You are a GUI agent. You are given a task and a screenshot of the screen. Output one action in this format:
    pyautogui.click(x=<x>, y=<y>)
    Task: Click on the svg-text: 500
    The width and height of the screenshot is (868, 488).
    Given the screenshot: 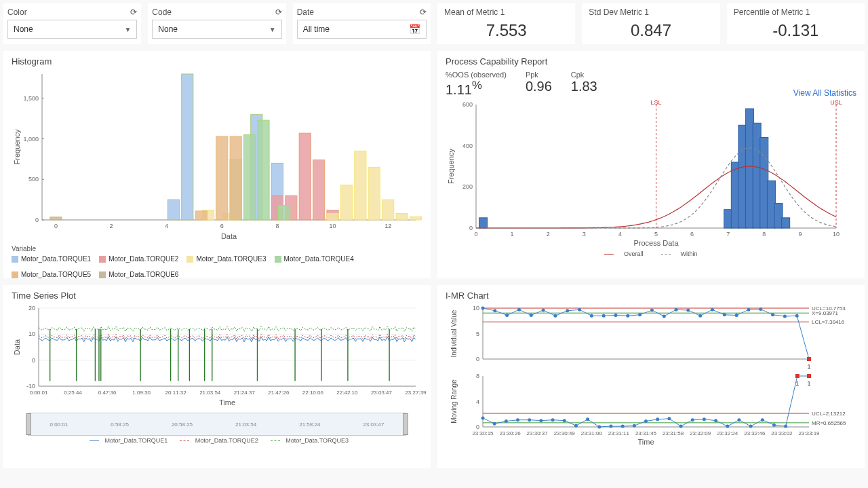 What is the action you would take?
    pyautogui.click(x=34, y=179)
    